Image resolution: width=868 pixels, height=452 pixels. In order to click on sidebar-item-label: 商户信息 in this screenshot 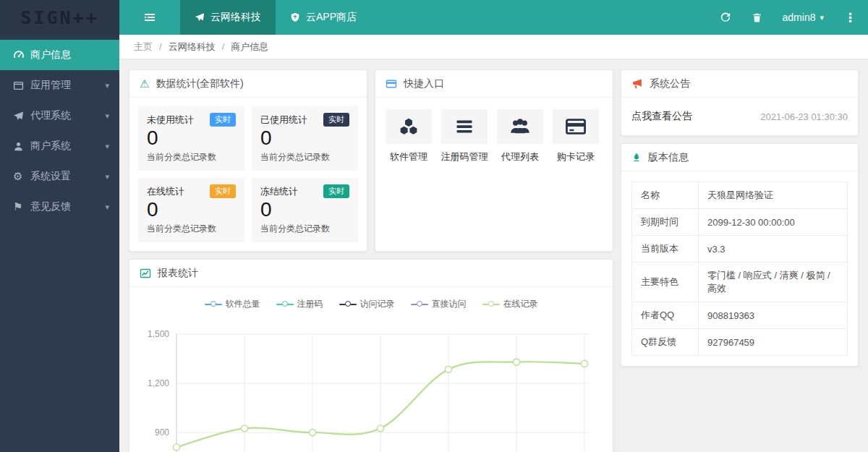, I will do `click(51, 55)`.